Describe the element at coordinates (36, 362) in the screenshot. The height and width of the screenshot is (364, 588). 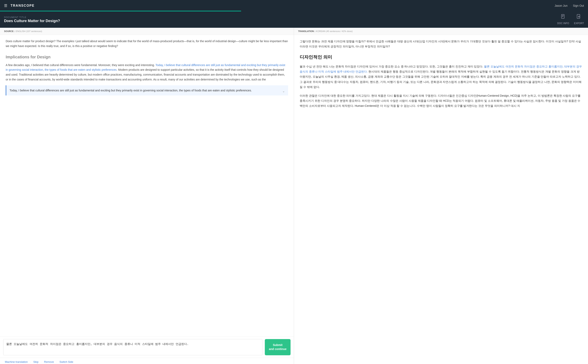
I see `skip-button: Skip` at that location.